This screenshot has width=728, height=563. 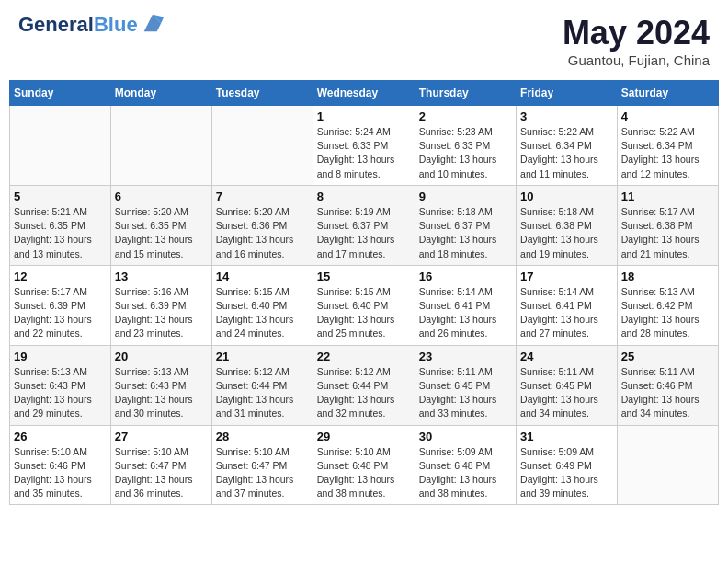 I want to click on day-number: 30, so click(x=465, y=436).